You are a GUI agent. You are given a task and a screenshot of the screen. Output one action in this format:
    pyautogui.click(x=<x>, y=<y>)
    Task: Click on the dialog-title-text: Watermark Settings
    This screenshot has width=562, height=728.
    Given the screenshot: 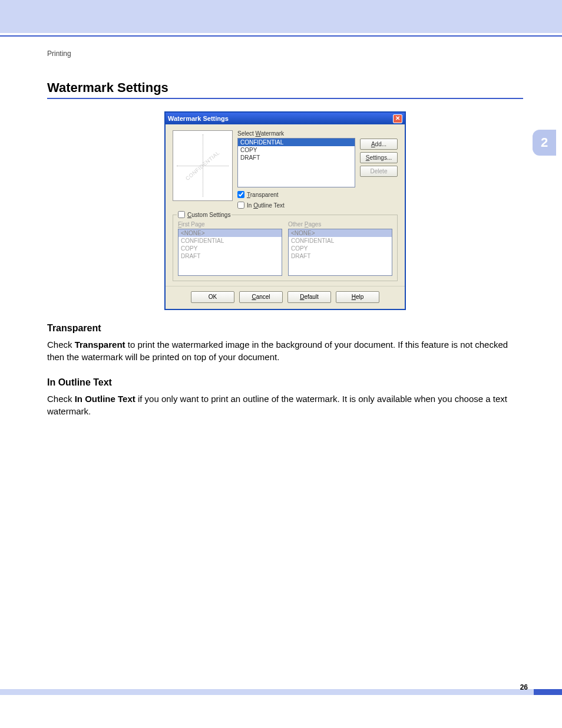 What is the action you would take?
    pyautogui.click(x=280, y=118)
    